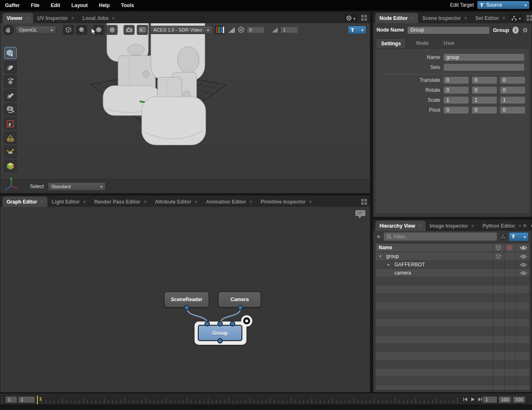  Describe the element at coordinates (275, 30) in the screenshot. I see `gamma-triangle-icon` at that location.